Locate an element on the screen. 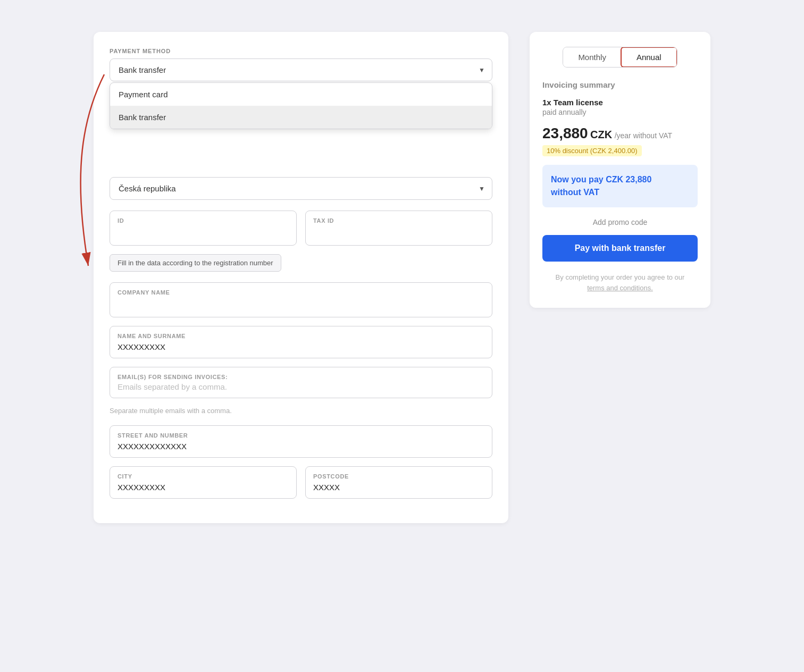 The height and width of the screenshot is (672, 804). id-label: ID is located at coordinates (203, 221).